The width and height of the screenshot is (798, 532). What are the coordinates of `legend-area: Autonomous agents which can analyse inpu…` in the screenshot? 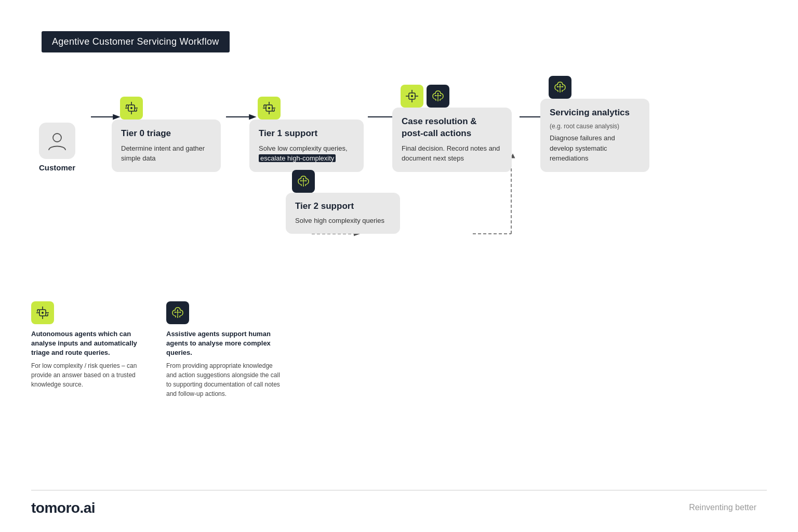 It's located at (156, 350).